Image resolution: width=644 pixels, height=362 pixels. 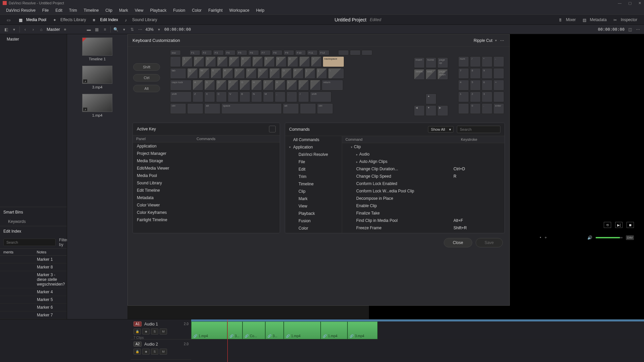 What do you see at coordinates (590, 238) in the screenshot?
I see `speaker-icon: 🔊` at bounding box center [590, 238].